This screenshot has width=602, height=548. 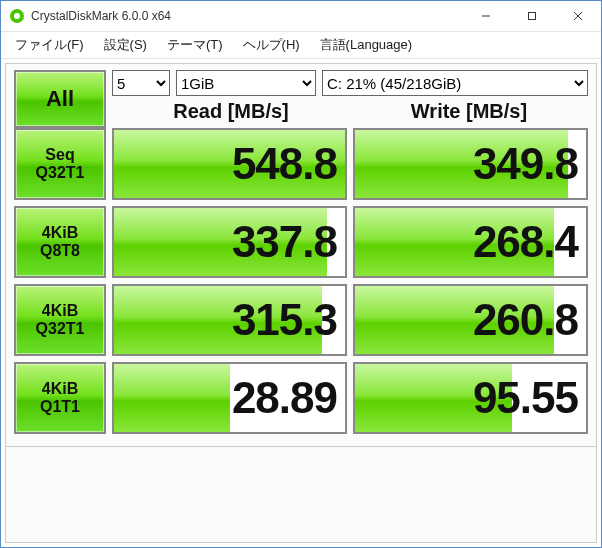 I want to click on menu-language: 言語(Language), so click(x=366, y=45).